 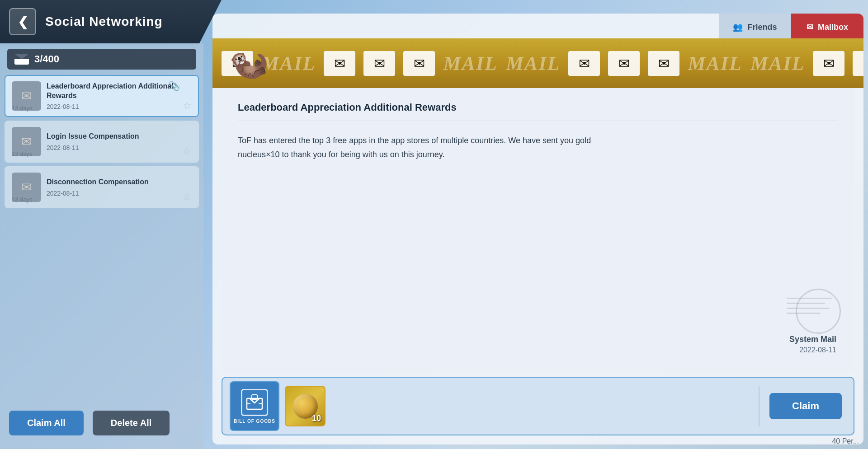 I want to click on friends-label: Friends, so click(x=762, y=27).